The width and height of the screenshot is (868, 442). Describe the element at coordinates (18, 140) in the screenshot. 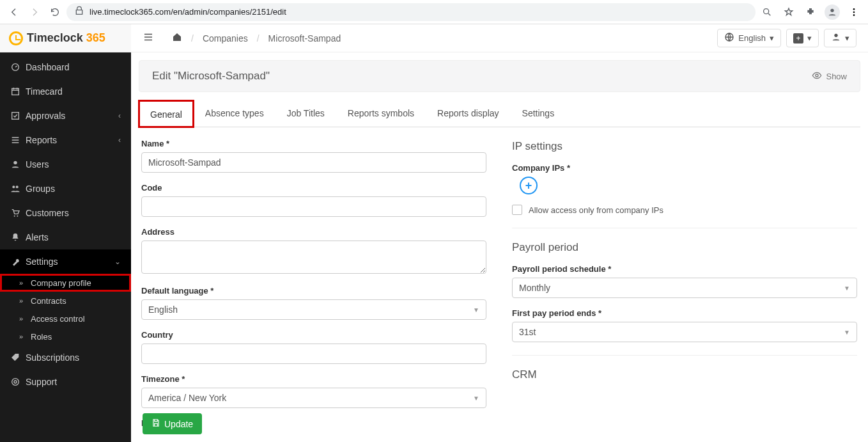

I see `list-icon` at that location.